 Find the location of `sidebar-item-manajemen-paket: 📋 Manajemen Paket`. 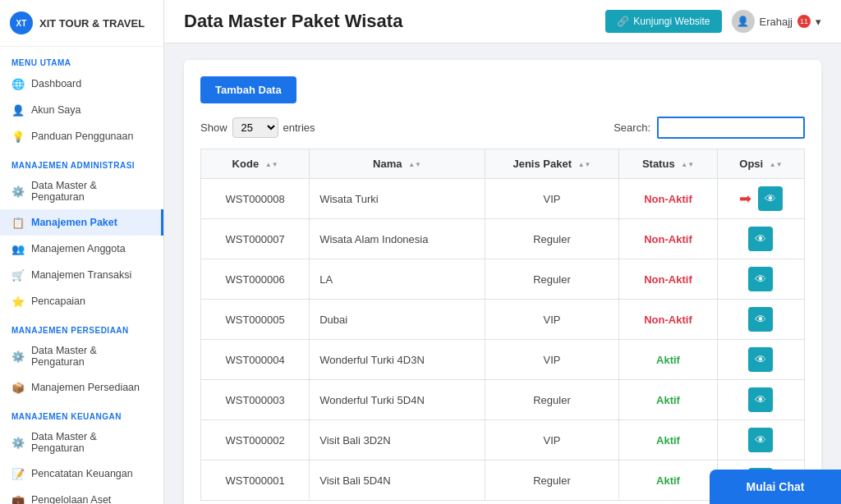

sidebar-item-manajemen-paket: 📋 Manajemen Paket is located at coordinates (82, 222).